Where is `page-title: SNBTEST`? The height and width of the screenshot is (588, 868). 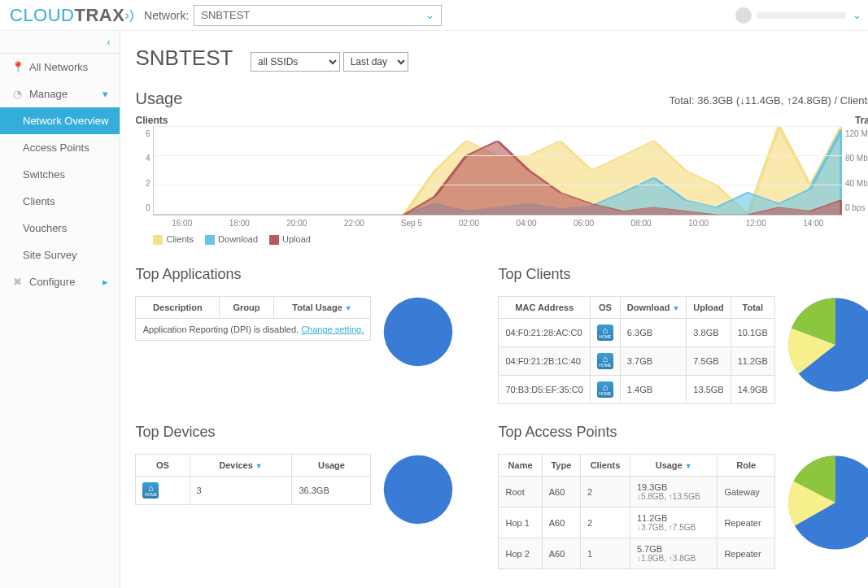
page-title: SNBTEST is located at coordinates (184, 59).